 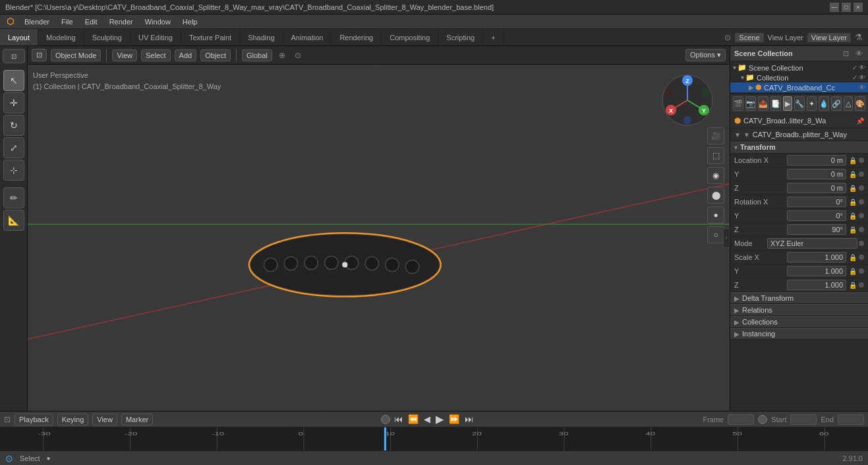 What do you see at coordinates (705, 55) in the screenshot?
I see `options-btn: Options ▾` at bounding box center [705, 55].